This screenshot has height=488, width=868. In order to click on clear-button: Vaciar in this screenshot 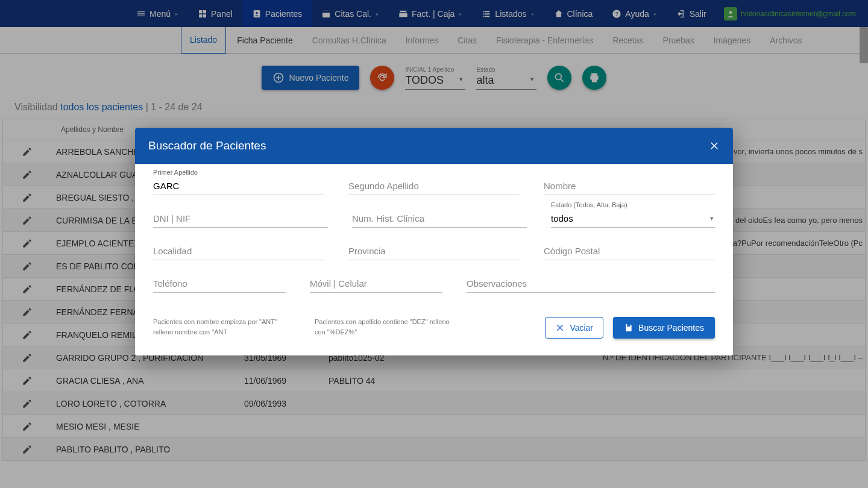, I will do `click(574, 328)`.